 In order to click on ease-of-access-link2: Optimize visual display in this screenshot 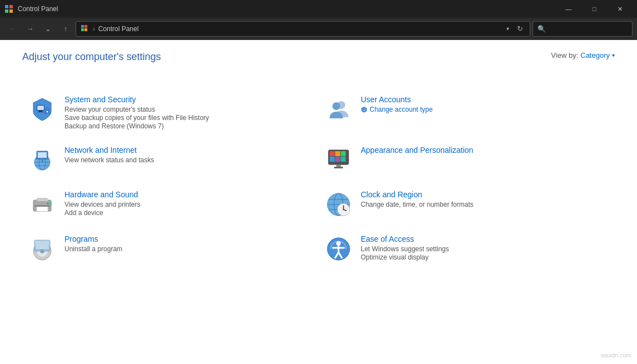, I will do `click(485, 257)`.